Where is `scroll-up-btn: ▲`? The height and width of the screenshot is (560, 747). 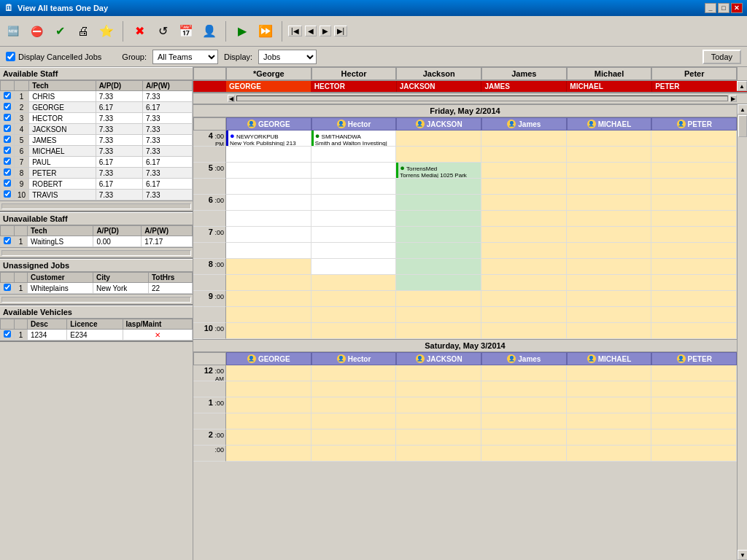 scroll-up-btn: ▲ is located at coordinates (742, 86).